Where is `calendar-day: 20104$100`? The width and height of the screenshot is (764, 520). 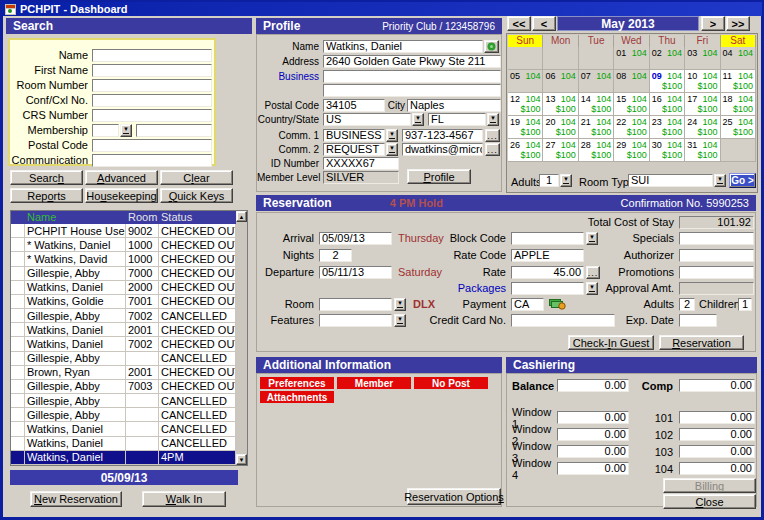
calendar-day: 20104$100 is located at coordinates (560, 128).